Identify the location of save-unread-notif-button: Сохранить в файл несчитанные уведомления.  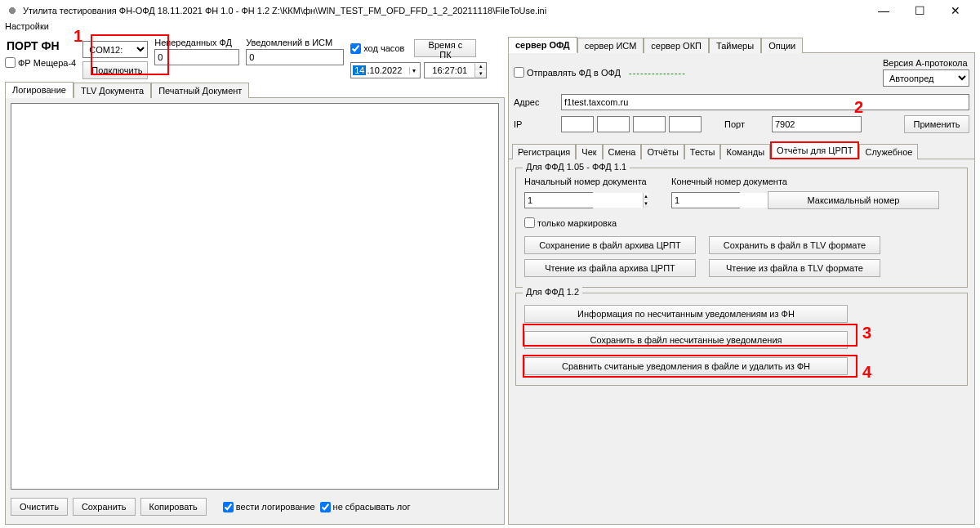
(686, 340).